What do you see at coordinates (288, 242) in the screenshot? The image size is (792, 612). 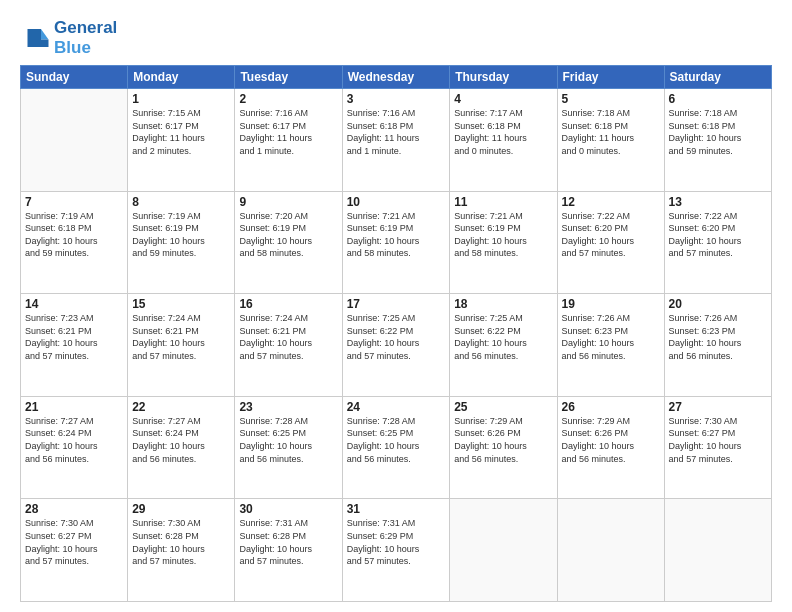 I see `calendar-cell: 9Sunrise: 7:20 AM Sunset: 6:19 PM Daylig…` at bounding box center [288, 242].